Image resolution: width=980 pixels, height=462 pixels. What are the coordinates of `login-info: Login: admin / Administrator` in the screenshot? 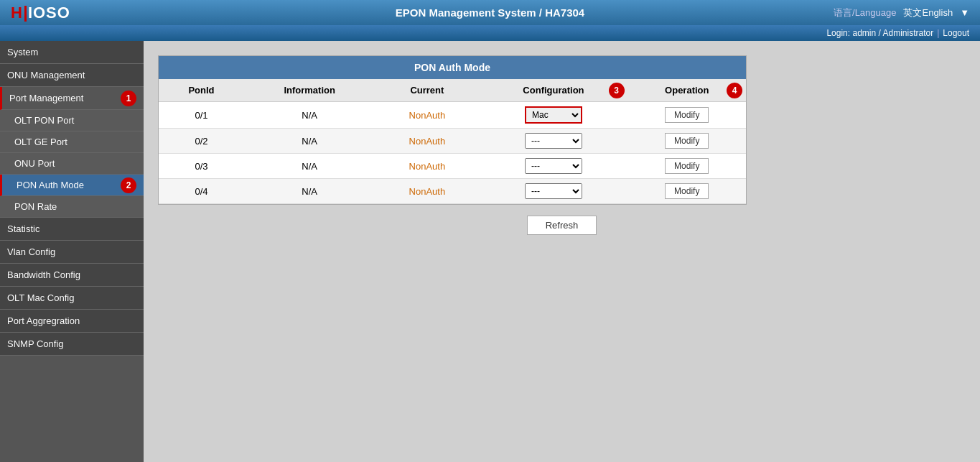 It's located at (880, 33).